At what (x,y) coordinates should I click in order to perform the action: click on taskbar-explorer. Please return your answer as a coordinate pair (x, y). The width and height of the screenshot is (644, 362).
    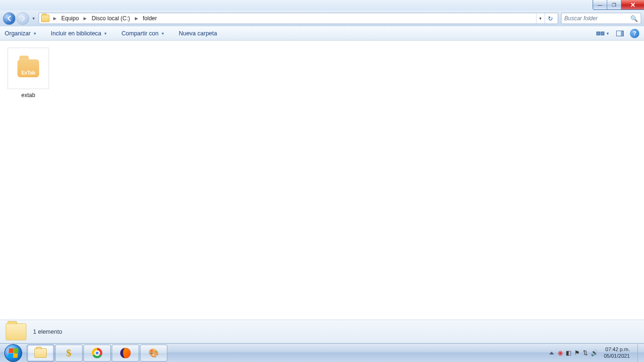
    Looking at the image, I should click on (41, 353).